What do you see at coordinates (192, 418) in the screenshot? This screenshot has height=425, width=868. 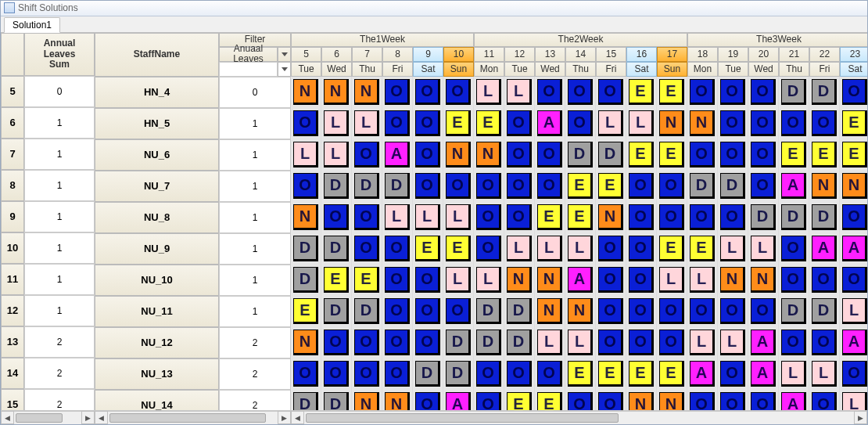 I see `mid-scrollbar: ◀ ▶` at bounding box center [192, 418].